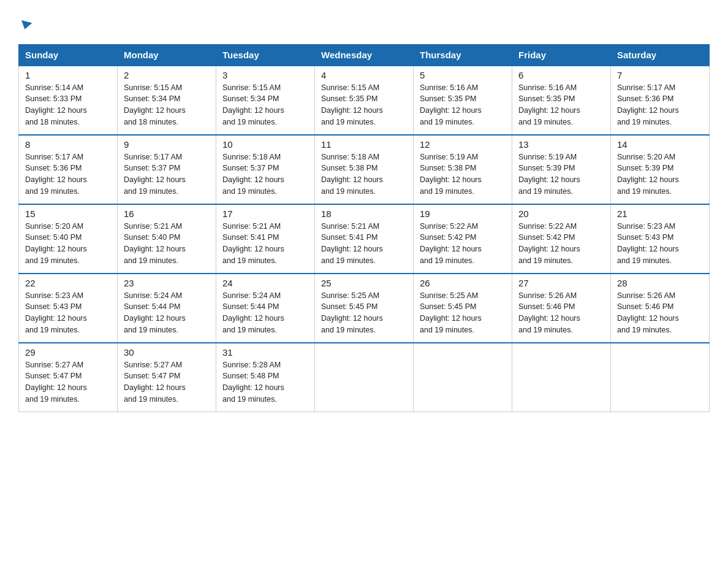 This screenshot has height=563, width=728. What do you see at coordinates (167, 75) in the screenshot?
I see `day-number: 2` at bounding box center [167, 75].